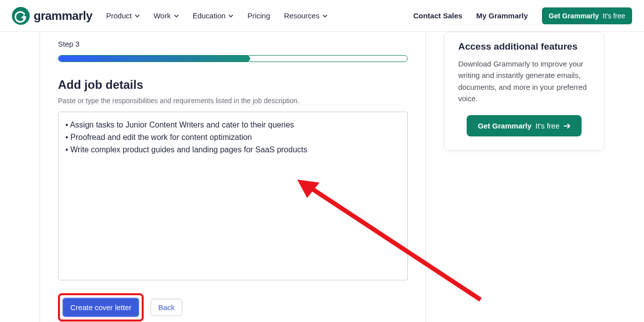  I want to click on sidebar-get-grammarly-button: Get Grammarly It's free, so click(524, 126).